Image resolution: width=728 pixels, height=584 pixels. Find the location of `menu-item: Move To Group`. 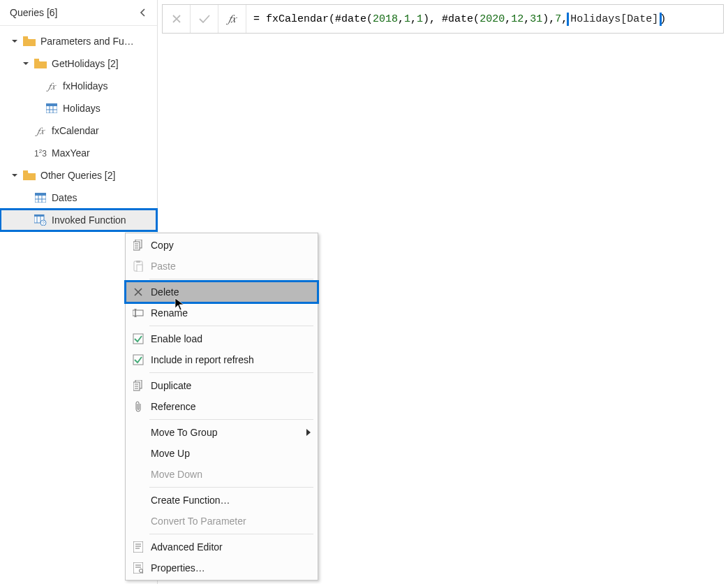

menu-item: Move To Group is located at coordinates (222, 432).